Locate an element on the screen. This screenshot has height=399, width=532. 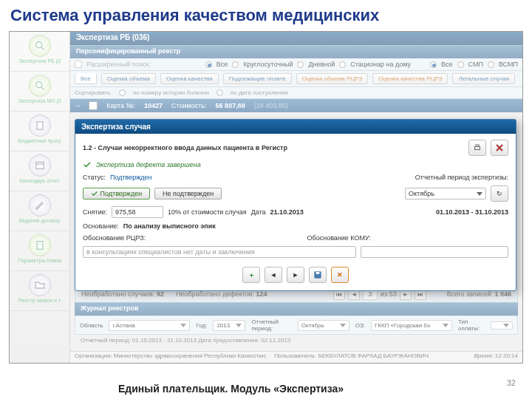
radio2-all is located at coordinates (433, 65).